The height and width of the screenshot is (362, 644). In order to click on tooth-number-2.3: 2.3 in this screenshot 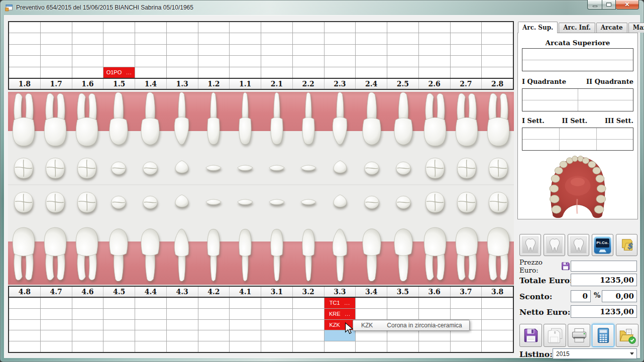, I will do `click(341, 84)`.